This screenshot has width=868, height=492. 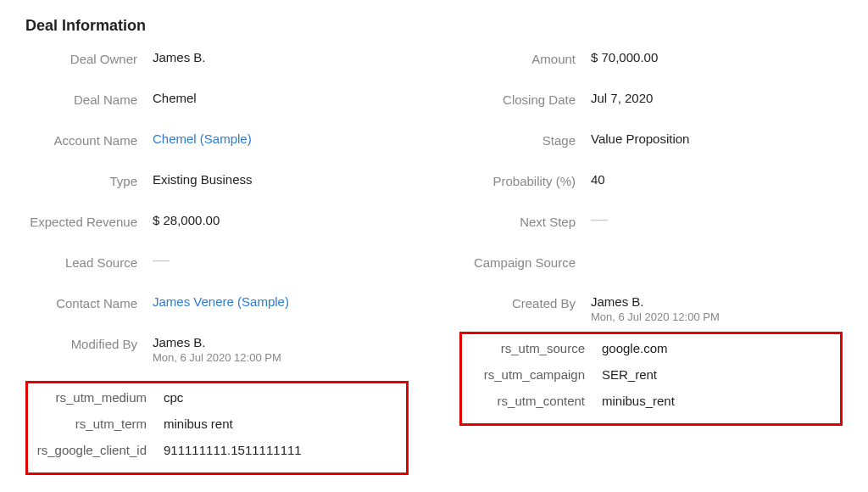 What do you see at coordinates (217, 225) in the screenshot?
I see `field-expected-revenue: Expected Revenue $ 28,000.00` at bounding box center [217, 225].